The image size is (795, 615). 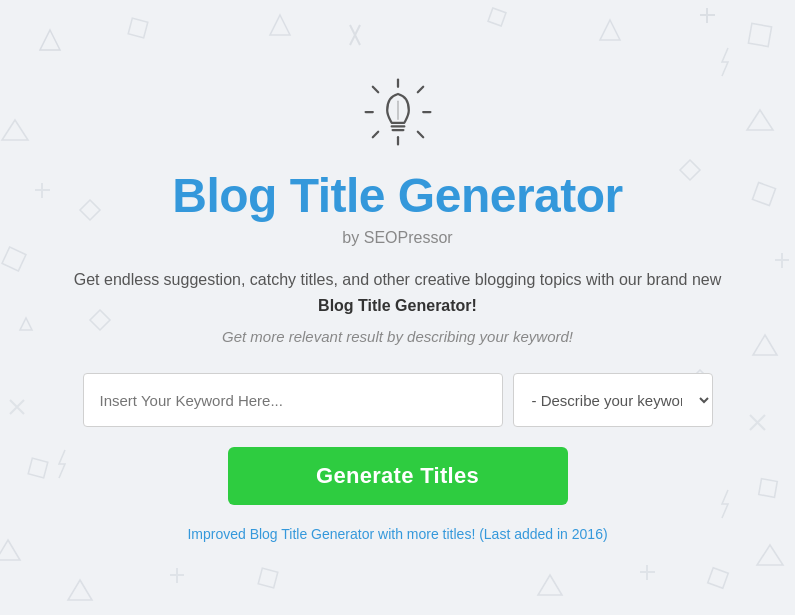 What do you see at coordinates (398, 336) in the screenshot?
I see `tagline-text: Get more relevant result by describing y…` at bounding box center [398, 336].